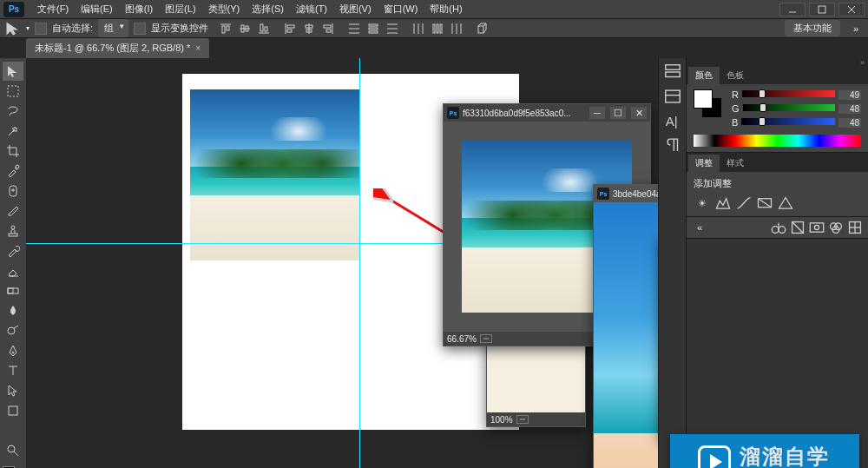 This screenshot has width=868, height=468. Describe the element at coordinates (139, 9) in the screenshot. I see `menu-image: 图像(I)` at that location.